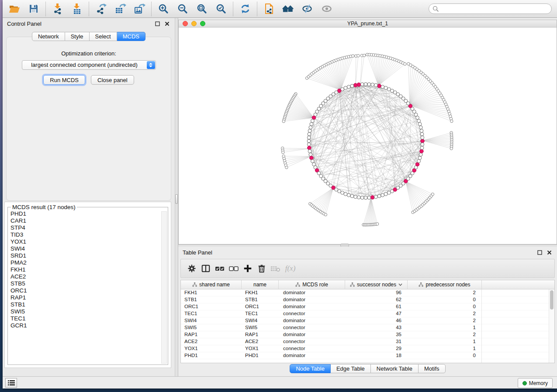 The height and width of the screenshot is (392, 557). What do you see at coordinates (269, 9) in the screenshot?
I see `new-network-from-file-icon` at bounding box center [269, 9].